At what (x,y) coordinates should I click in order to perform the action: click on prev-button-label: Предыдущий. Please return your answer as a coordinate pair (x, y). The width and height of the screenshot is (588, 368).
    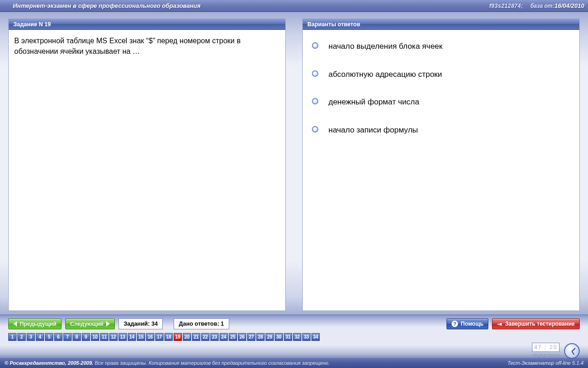
    Looking at the image, I should click on (38, 324).